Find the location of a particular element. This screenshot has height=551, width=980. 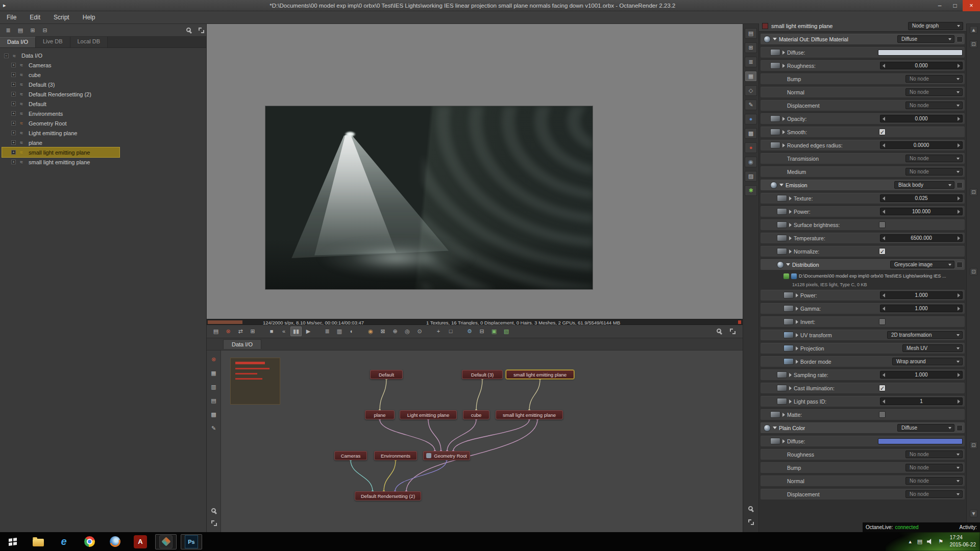

value-slider: 6500.000 is located at coordinates (921, 238).